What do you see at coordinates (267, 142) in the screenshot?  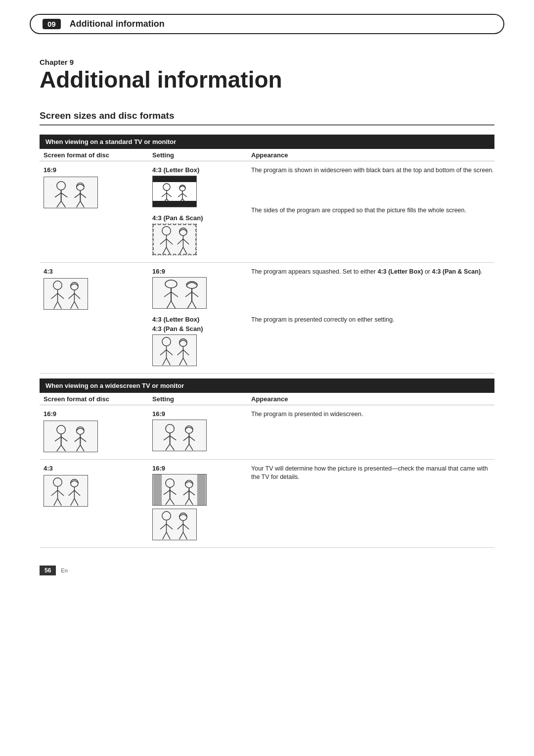 I see `standard-tv-header: When viewing on a standard TV or monitor` at bounding box center [267, 142].